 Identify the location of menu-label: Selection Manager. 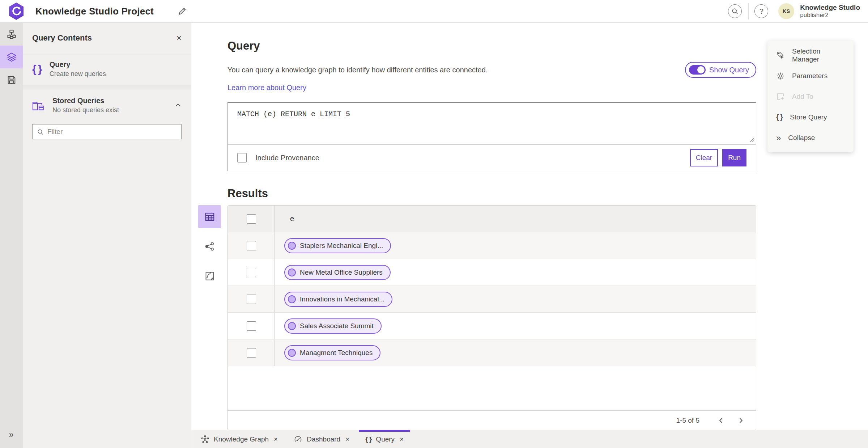
(818, 55).